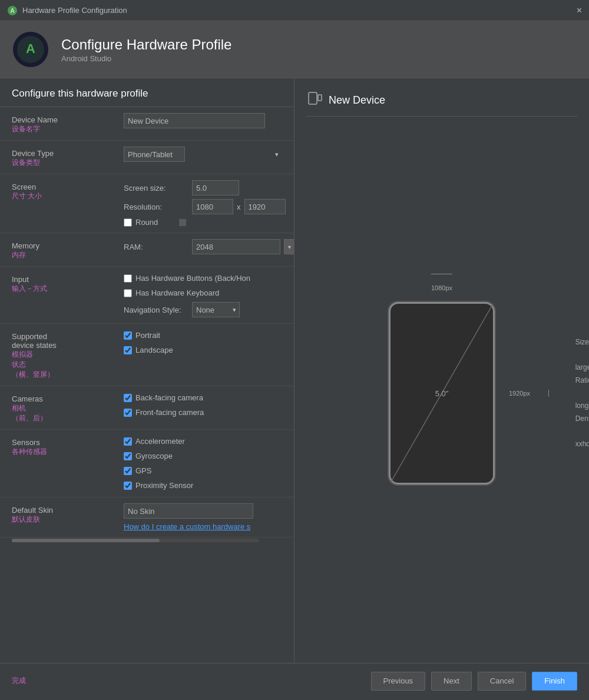 This screenshot has width=589, height=700. Describe the element at coordinates (160, 442) in the screenshot. I see `accelerometer-label: Accelerometer` at that location.